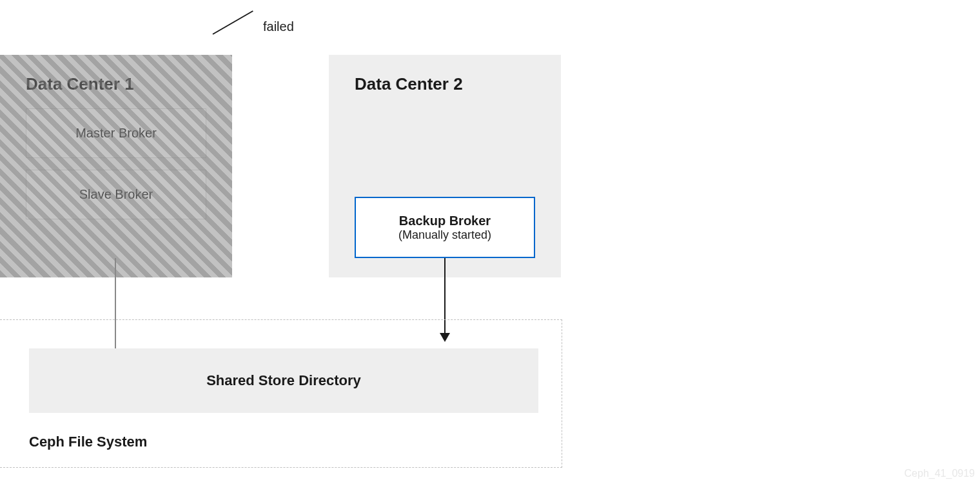  Describe the element at coordinates (116, 133) in the screenshot. I see `master-broker-box: Master Broker` at that location.